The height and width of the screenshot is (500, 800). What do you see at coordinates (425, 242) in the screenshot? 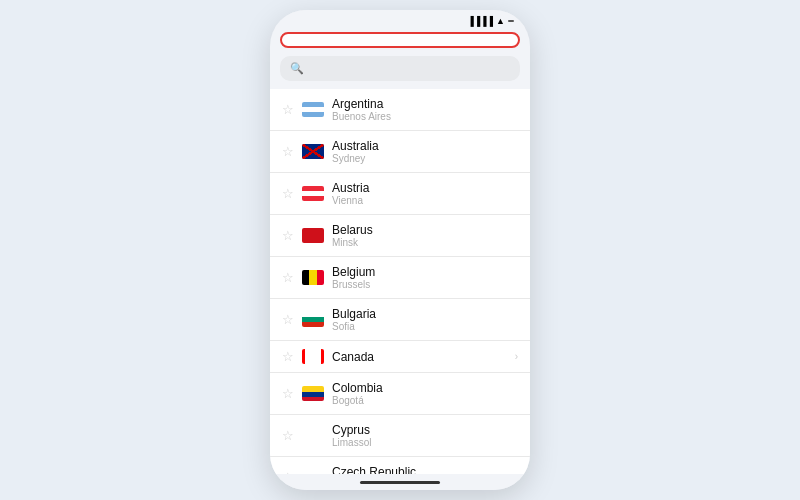
I see `country-city: Minsk` at bounding box center [425, 242].